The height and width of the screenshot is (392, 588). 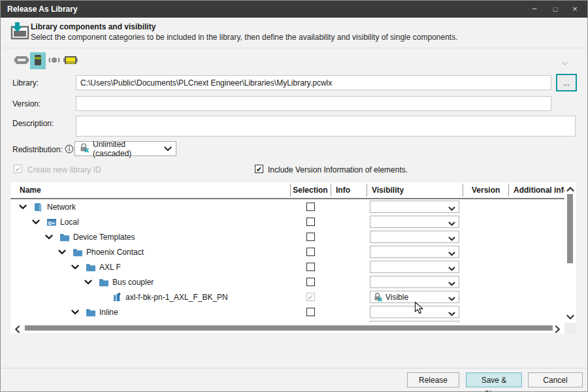 I want to click on horizontal-scroll-thumb, so click(x=289, y=328).